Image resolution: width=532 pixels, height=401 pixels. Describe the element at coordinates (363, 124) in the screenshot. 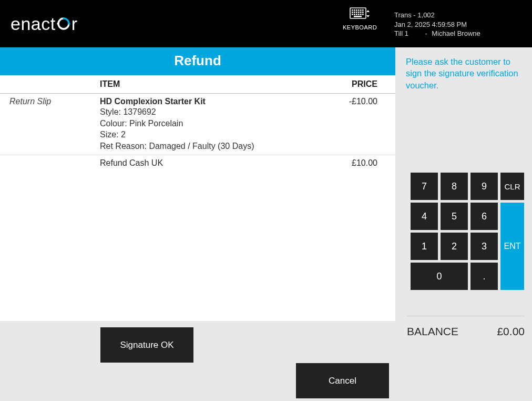

I see `item-price: -£10.00` at that location.